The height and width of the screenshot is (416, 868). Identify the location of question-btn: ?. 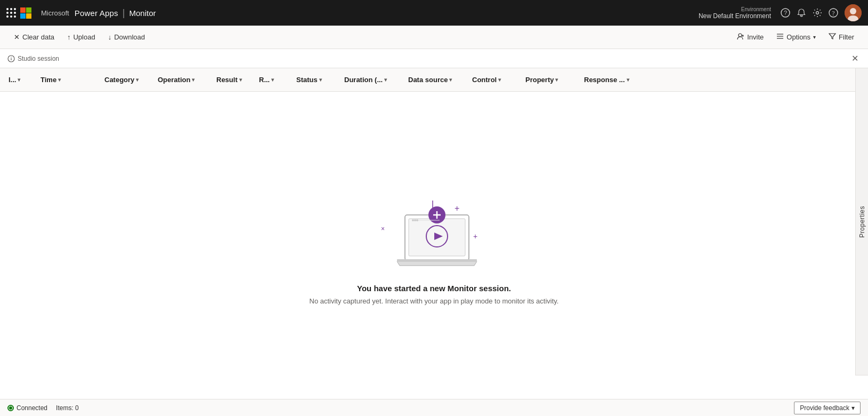
(833, 13).